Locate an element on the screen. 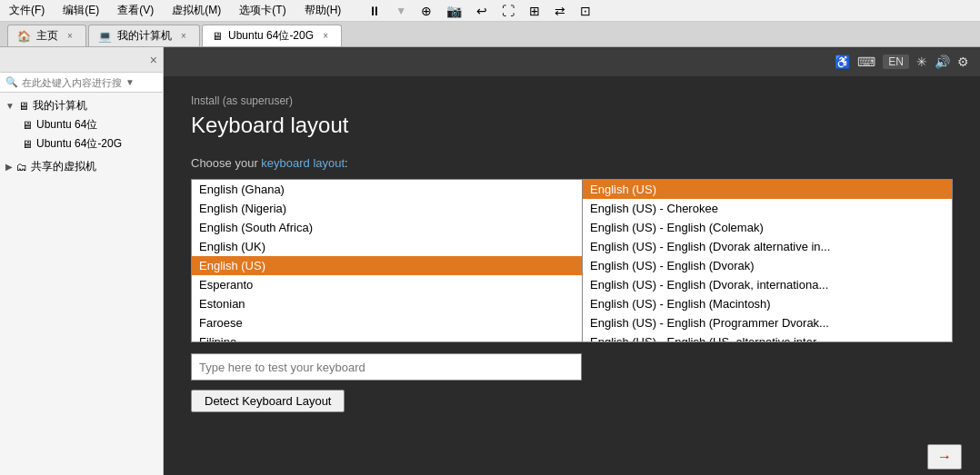  toolbar-fullscreen-icon: ⛶ is located at coordinates (508, 11).